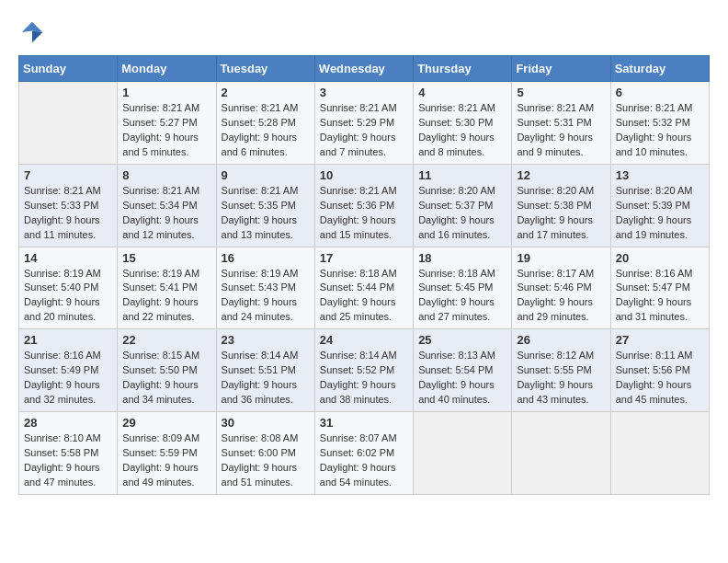 The width and height of the screenshot is (728, 563). Describe the element at coordinates (364, 288) in the screenshot. I see `calendar-cell: 17Sunrise: 8:18 AM Sunset: 5:44 PM Dayli…` at that location.